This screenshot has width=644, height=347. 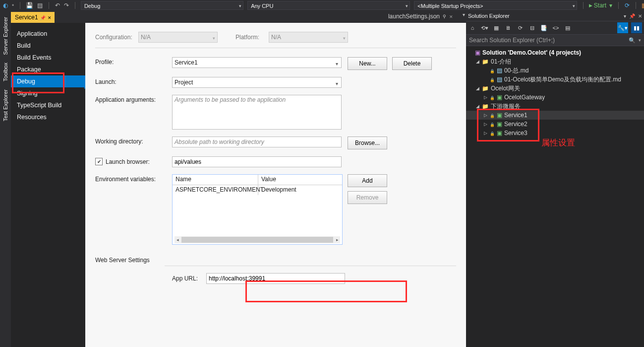 What do you see at coordinates (555, 41) in the screenshot?
I see `solution-explorer-search: Search Solution Explorer (Ctrl+;) 🔍 ▾` at bounding box center [555, 41].